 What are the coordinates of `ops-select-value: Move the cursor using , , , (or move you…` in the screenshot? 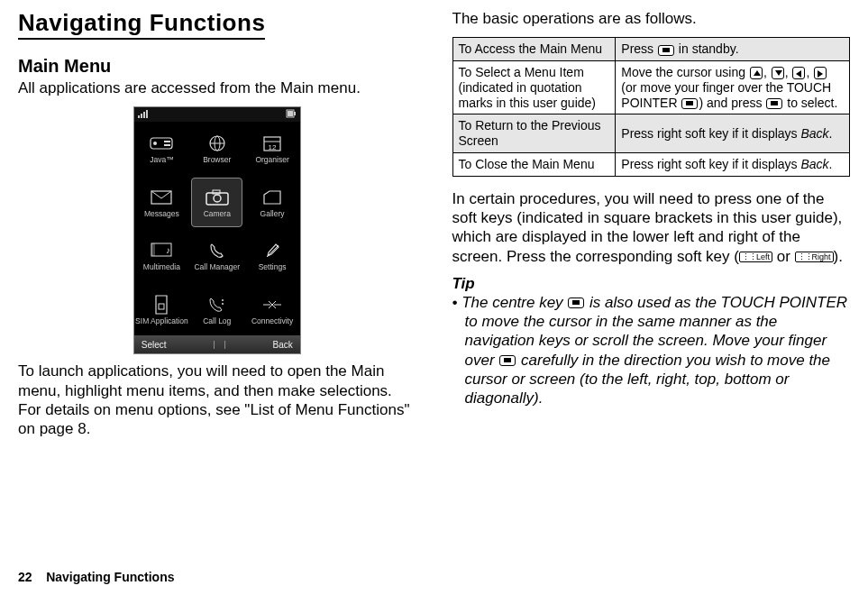 It's located at (733, 88).